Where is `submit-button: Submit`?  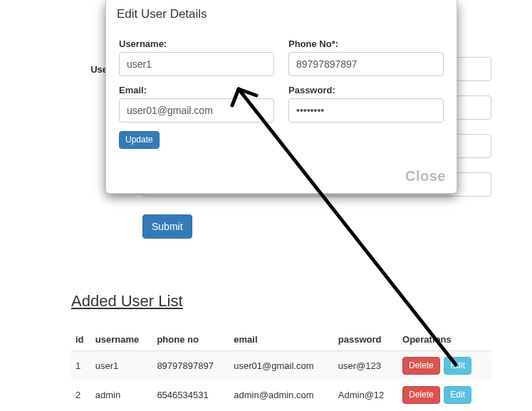 submit-button: Submit is located at coordinates (167, 227).